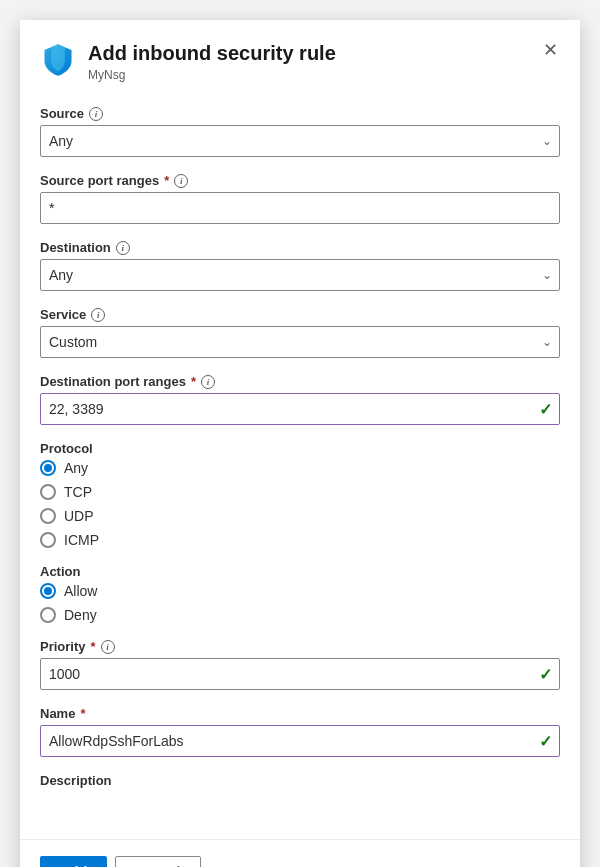 The image size is (600, 867). Describe the element at coordinates (300, 400) in the screenshot. I see `destination-port-ranges-group: Destination port ranges * i ✓` at that location.